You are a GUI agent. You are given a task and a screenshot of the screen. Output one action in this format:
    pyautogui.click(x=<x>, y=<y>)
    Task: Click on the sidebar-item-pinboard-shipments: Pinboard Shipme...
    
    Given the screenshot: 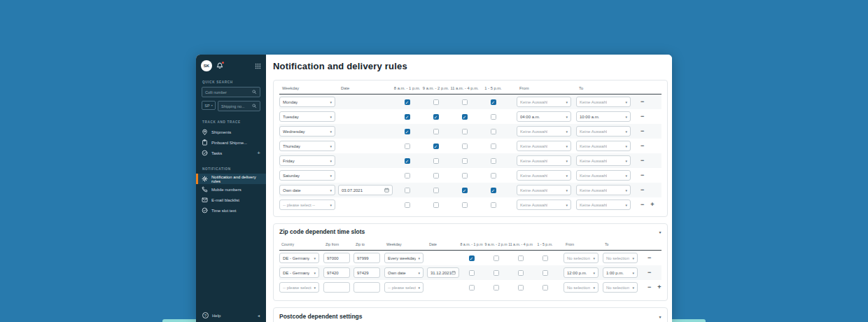 What is the action you would take?
    pyautogui.click(x=231, y=143)
    